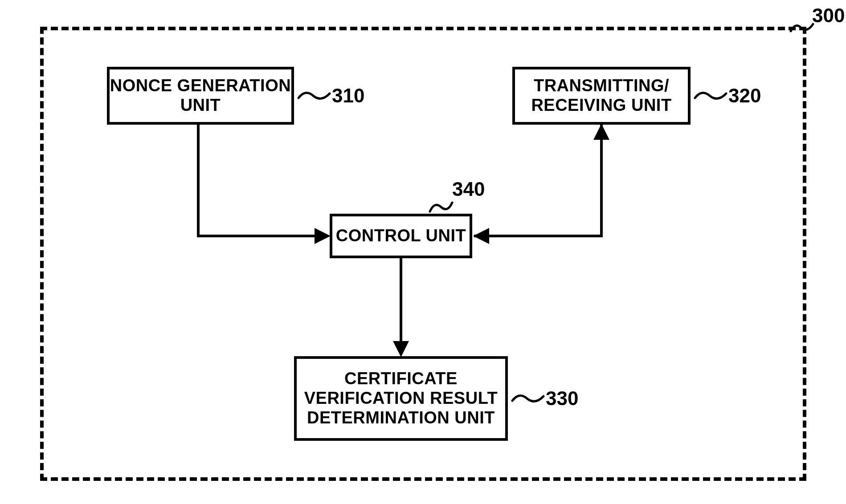  I want to click on control-label: CONTROL UNIT, so click(401, 236).